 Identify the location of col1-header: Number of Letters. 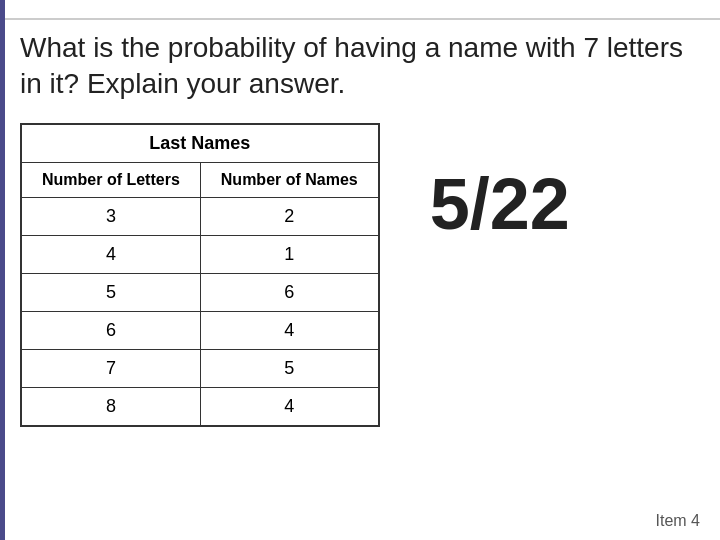
(110, 180).